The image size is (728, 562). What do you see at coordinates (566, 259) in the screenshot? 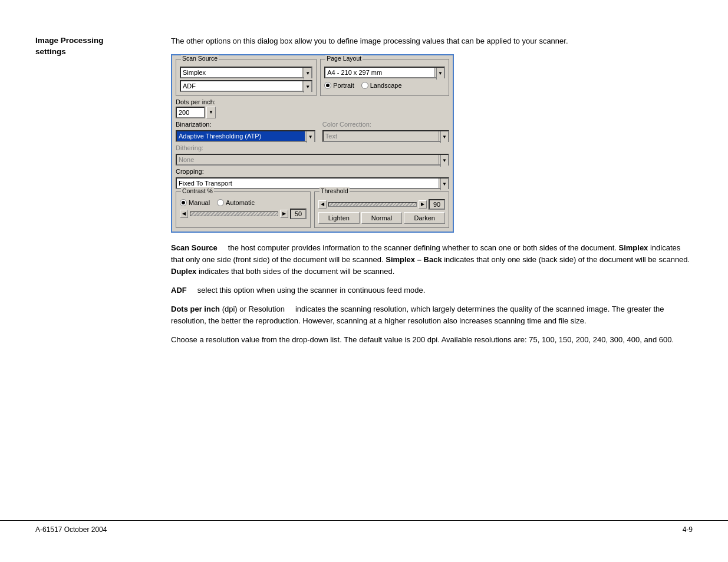
I see `simplex-back-text: indicates that only one side (back side)…` at bounding box center [566, 259].